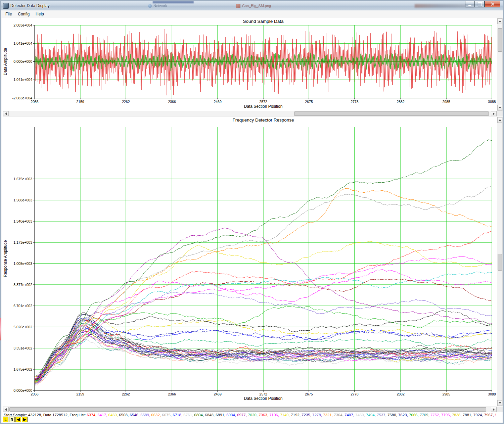 This screenshot has width=504, height=424. I want to click on freq-value: 6417,, so click(103, 415).